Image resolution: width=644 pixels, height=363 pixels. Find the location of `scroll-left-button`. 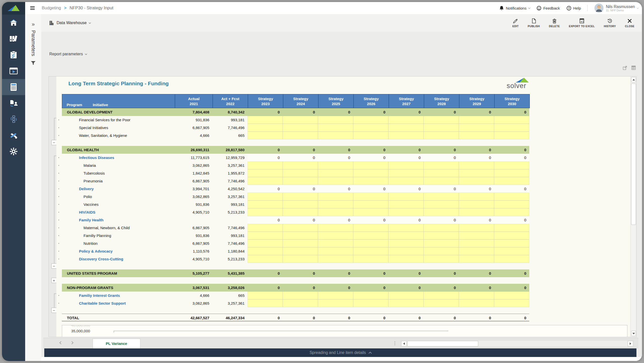

scroll-left-button is located at coordinates (404, 344).